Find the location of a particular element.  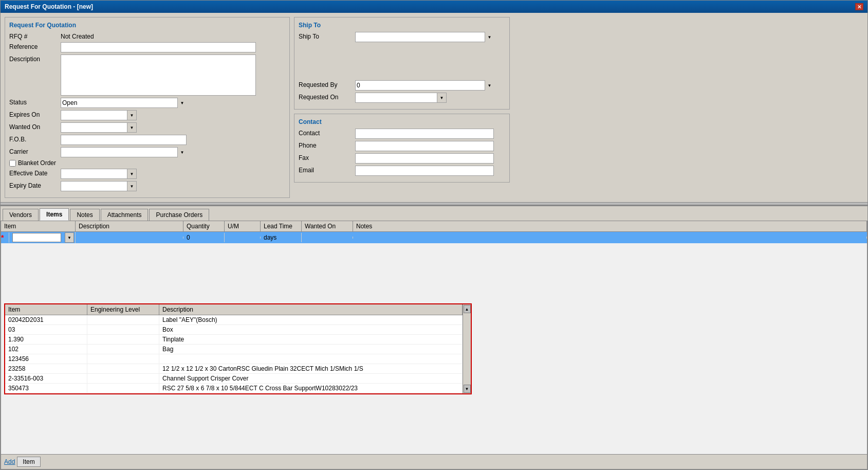

new-row-quantity: 0 is located at coordinates (188, 238).